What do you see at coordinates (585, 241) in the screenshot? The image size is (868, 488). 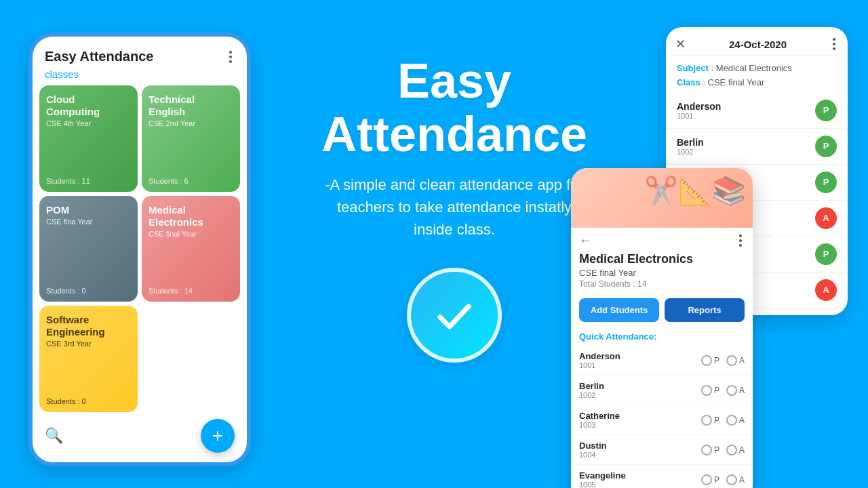 I see `back-icon: ←` at bounding box center [585, 241].